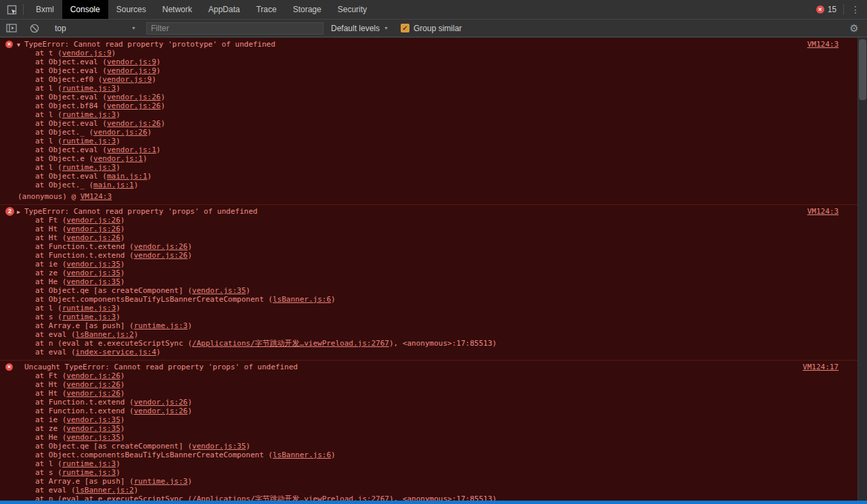 The image size is (867, 504). What do you see at coordinates (820, 367) in the screenshot?
I see `source-location-link: VM124:17` at bounding box center [820, 367].